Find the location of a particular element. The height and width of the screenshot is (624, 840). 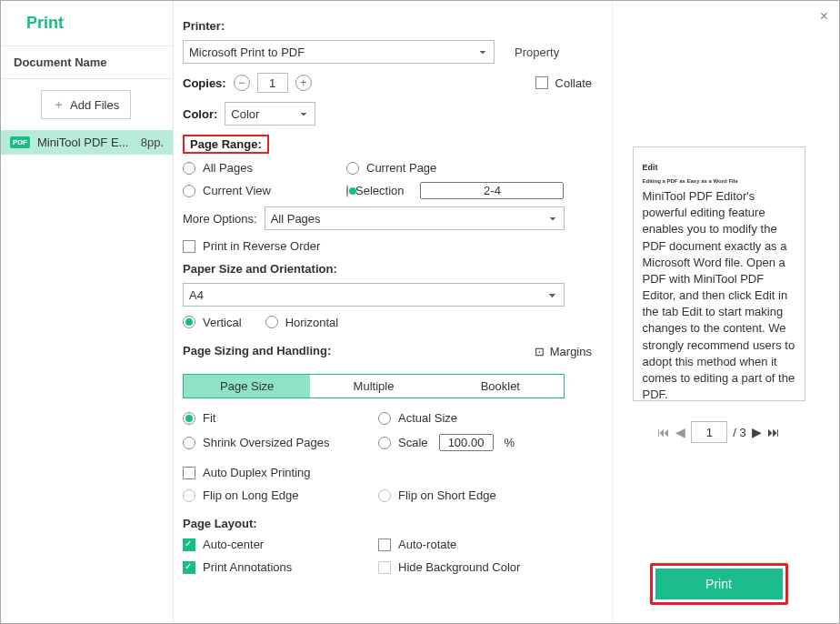

sizing-label: Page Sizing and Handling: is located at coordinates (256, 351).